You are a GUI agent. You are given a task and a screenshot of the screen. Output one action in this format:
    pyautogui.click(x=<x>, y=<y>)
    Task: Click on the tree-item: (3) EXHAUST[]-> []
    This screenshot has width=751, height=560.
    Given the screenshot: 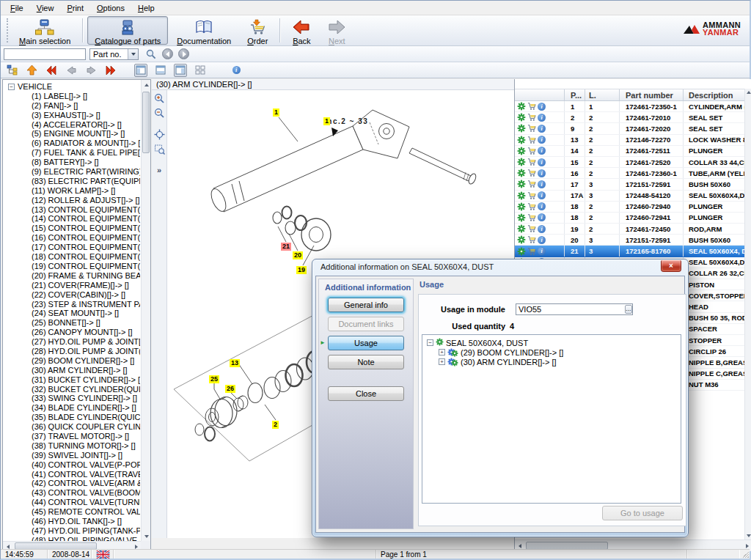 What is the action you would take?
    pyautogui.click(x=72, y=116)
    